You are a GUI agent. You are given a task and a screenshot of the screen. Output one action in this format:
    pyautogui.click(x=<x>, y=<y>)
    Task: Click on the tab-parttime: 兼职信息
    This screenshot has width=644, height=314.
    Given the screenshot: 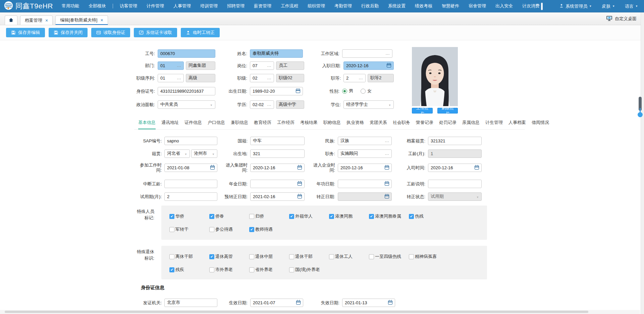 What is the action you would take?
    pyautogui.click(x=239, y=124)
    